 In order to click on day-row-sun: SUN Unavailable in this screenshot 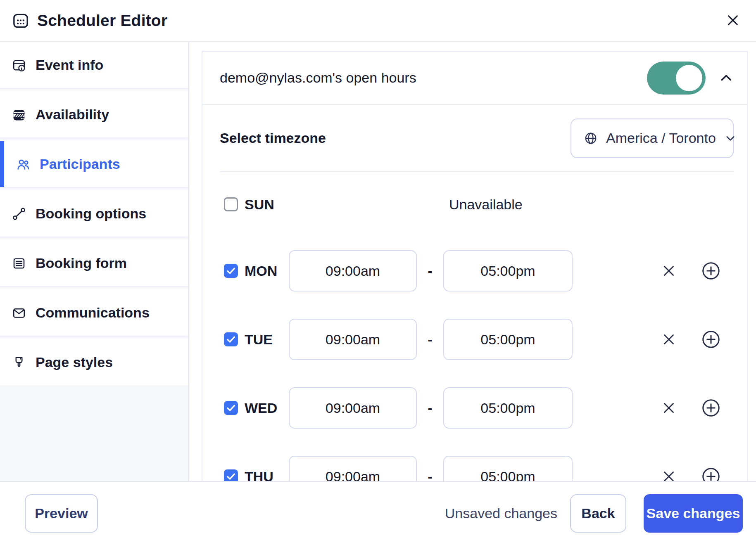, I will do `click(475, 204)`.